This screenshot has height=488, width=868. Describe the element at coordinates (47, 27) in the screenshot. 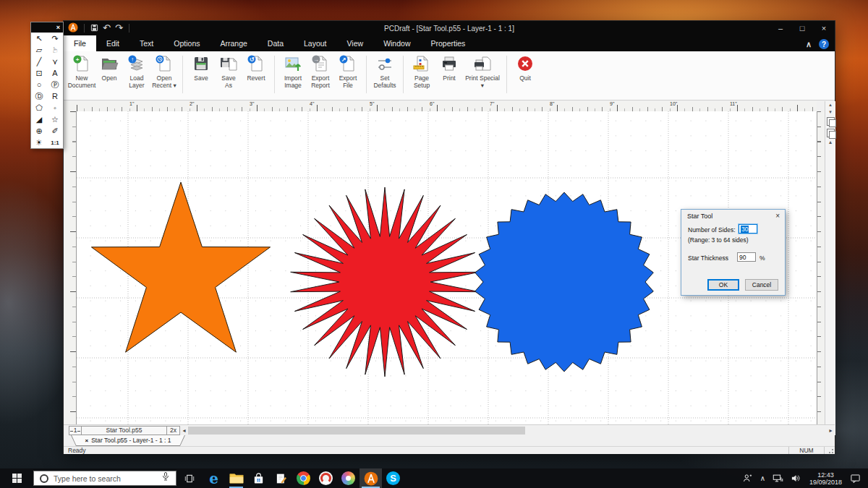

I see `palette-title-bar: ×` at that location.